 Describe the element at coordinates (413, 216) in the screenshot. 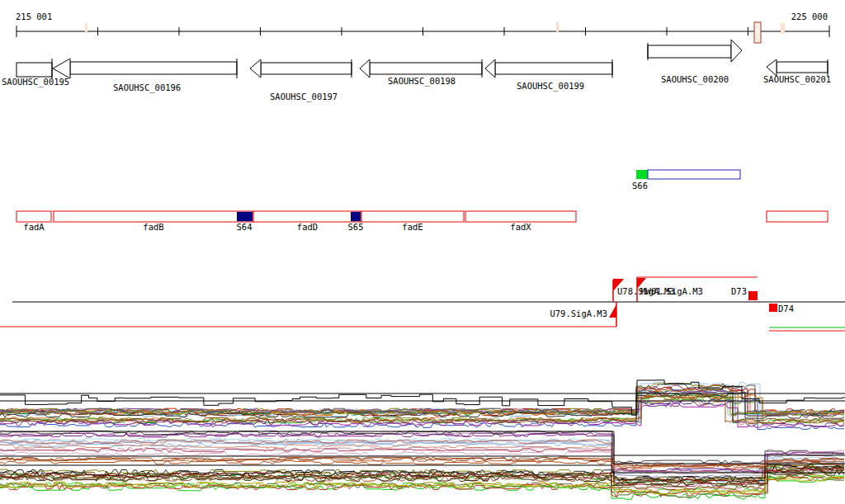

I see `feature-box-fadE` at that location.